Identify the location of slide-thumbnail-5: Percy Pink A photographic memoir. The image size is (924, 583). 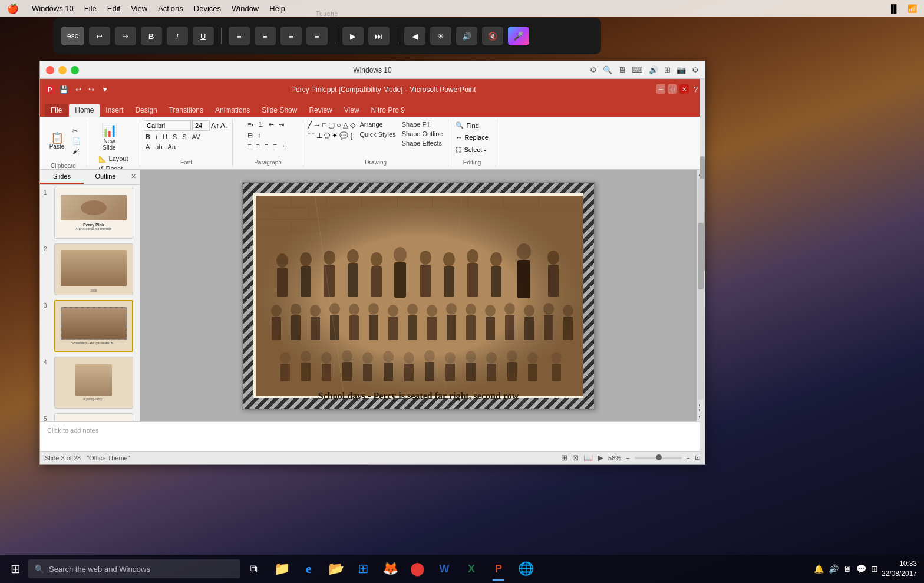
(94, 417).